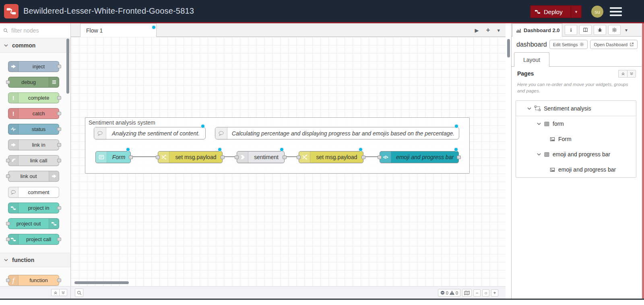 The height and width of the screenshot is (305, 644). What do you see at coordinates (551, 12) in the screenshot?
I see `deploy-button-main: Deploy` at bounding box center [551, 12].